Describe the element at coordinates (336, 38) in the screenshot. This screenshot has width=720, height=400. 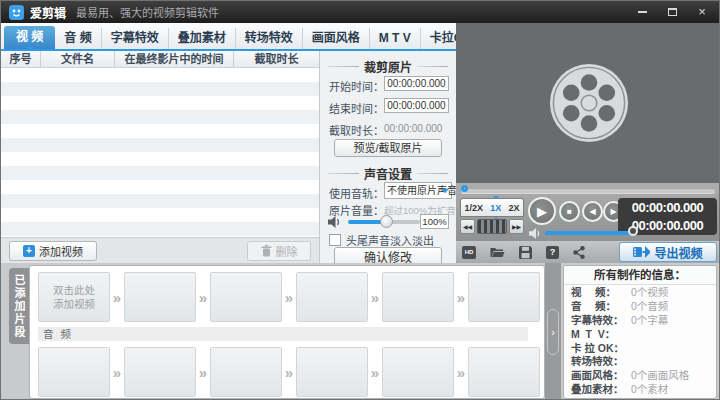
I see `tab-picture-style: 画面风格` at that location.